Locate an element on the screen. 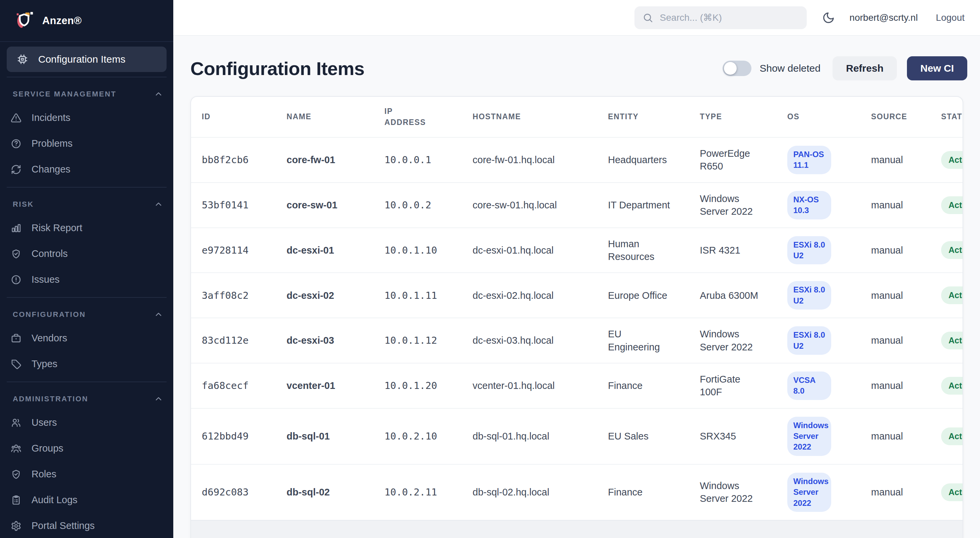 This screenshot has width=980, height=538. sidebar-item-label: Groups is located at coordinates (48, 449).